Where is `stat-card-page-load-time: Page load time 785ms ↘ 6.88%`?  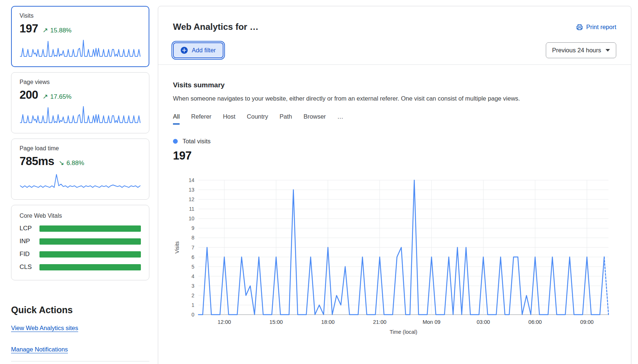 stat-card-page-load-time: Page load time 785ms ↘ 6.88% is located at coordinates (80, 169).